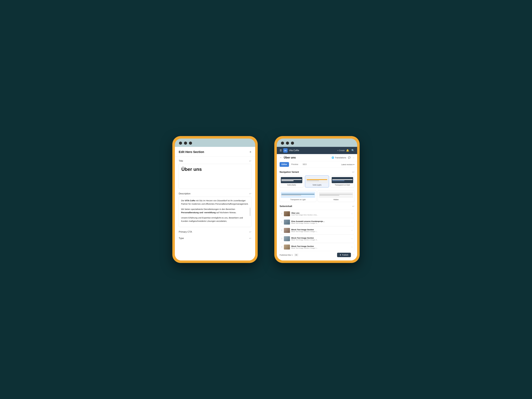 This screenshot has height=399, width=532. Describe the element at coordinates (348, 165) in the screenshot. I see `revision-select: Latest revision ▾` at that location.